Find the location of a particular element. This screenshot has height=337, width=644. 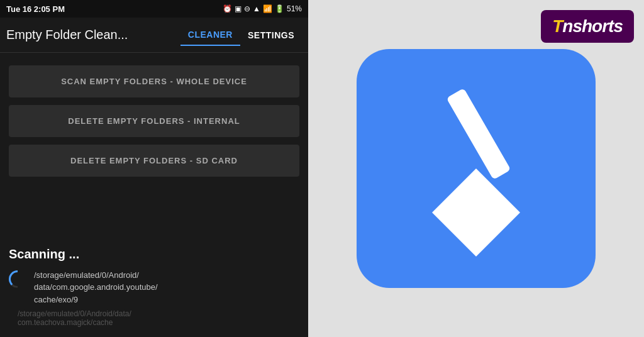

status-icons: ⏰ ▣ ⊖ ▲ 📶 🔋 51% is located at coordinates (262, 9).